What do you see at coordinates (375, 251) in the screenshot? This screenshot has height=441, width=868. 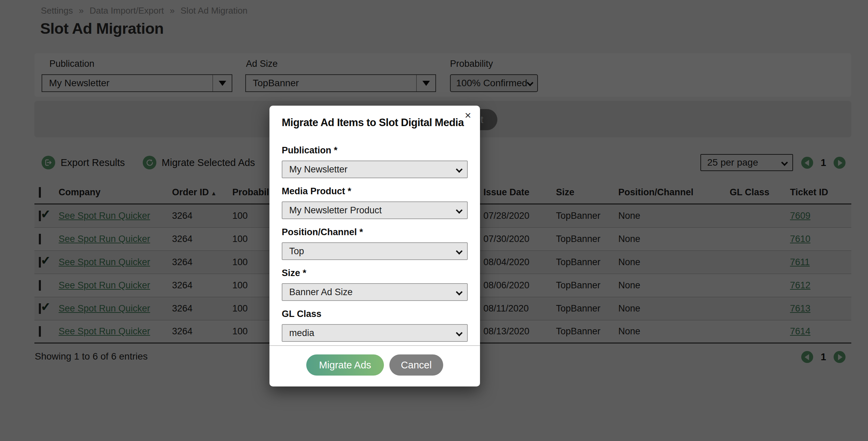 I see `position-channel-field-select: Top` at bounding box center [375, 251].